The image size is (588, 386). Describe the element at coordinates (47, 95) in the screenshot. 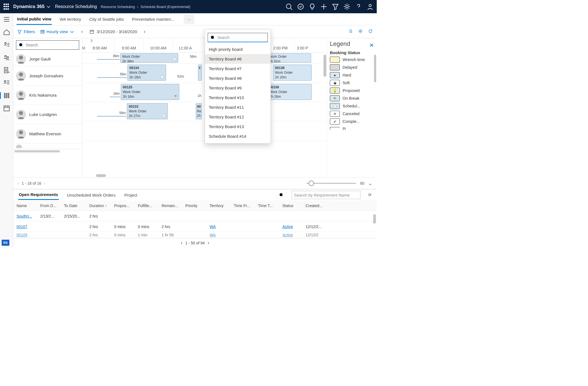

I see `resource-row: Kris Nakamura` at that location.